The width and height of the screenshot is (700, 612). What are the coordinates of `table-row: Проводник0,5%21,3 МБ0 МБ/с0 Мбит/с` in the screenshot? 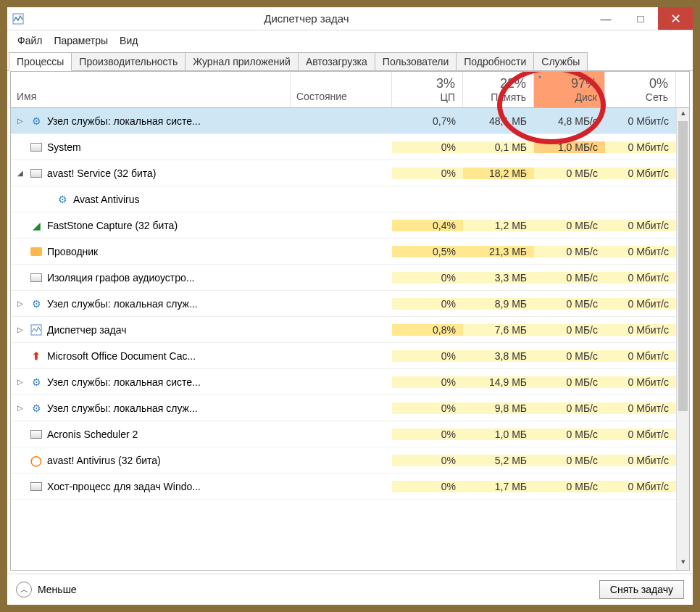 It's located at (350, 252).